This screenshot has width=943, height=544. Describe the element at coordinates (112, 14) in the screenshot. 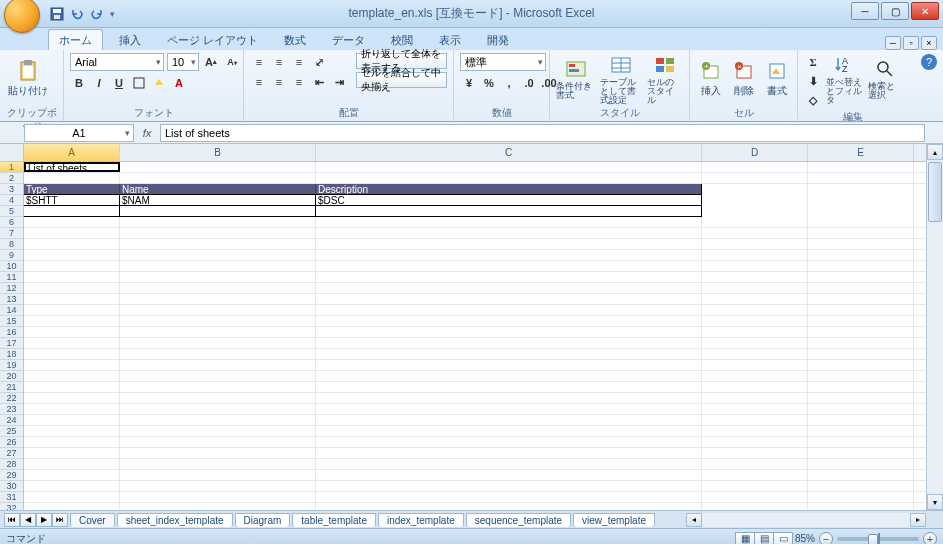

I see `qat-dropdown-icon: ▾` at that location.